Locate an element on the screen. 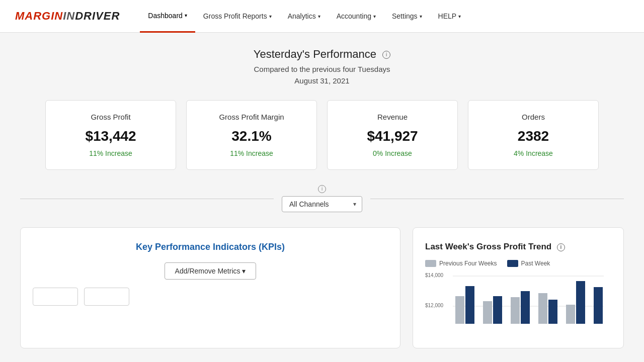 The image size is (644, 362). channel-select-wrap: All Channels Channel 1 Channel 2 ▾ is located at coordinates (322, 204).